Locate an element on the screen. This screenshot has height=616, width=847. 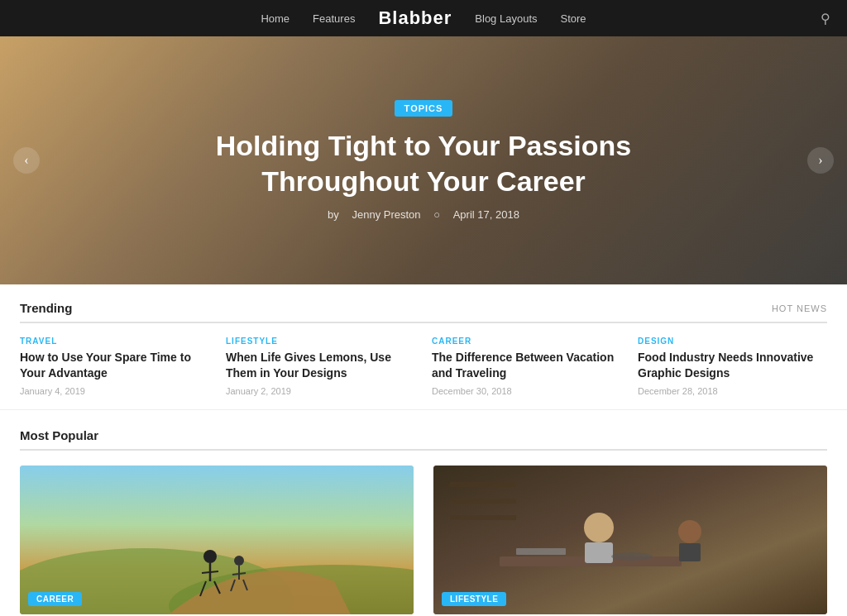
search-icon: ⚲ is located at coordinates (825, 18).